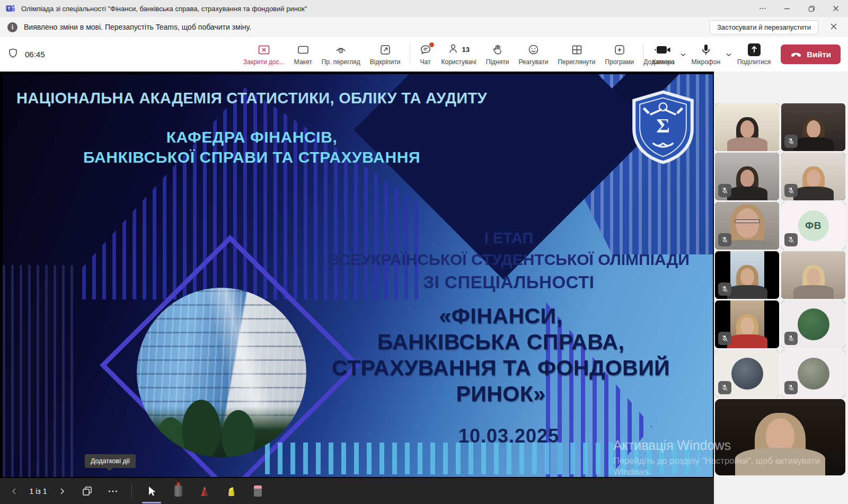  What do you see at coordinates (424, 54) in the screenshot?
I see `meeting-toolbar: 06:45 Закрити дос... Макет Пр. перегляд` at bounding box center [424, 54].